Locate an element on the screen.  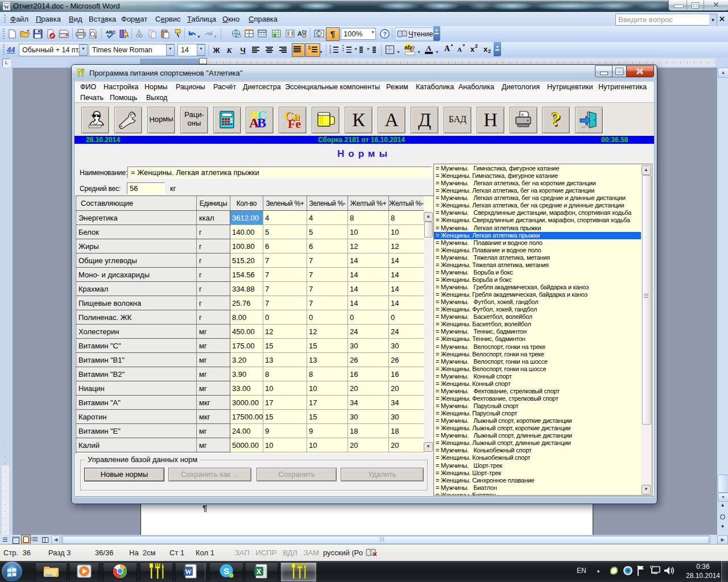
svg-text: ABC is located at coordinates (111, 32).